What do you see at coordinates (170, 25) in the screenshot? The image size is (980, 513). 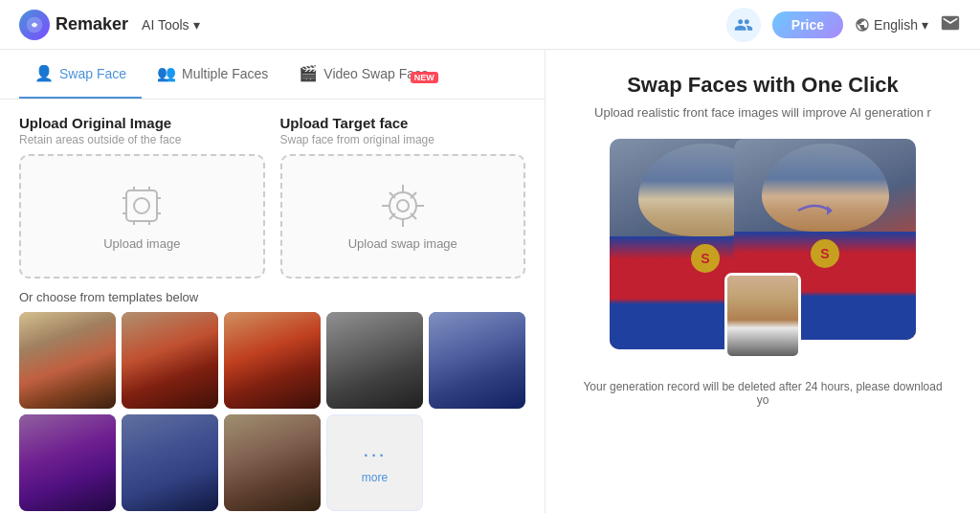 I see `ai-tools-button: AI Tools ▾` at bounding box center [170, 25].